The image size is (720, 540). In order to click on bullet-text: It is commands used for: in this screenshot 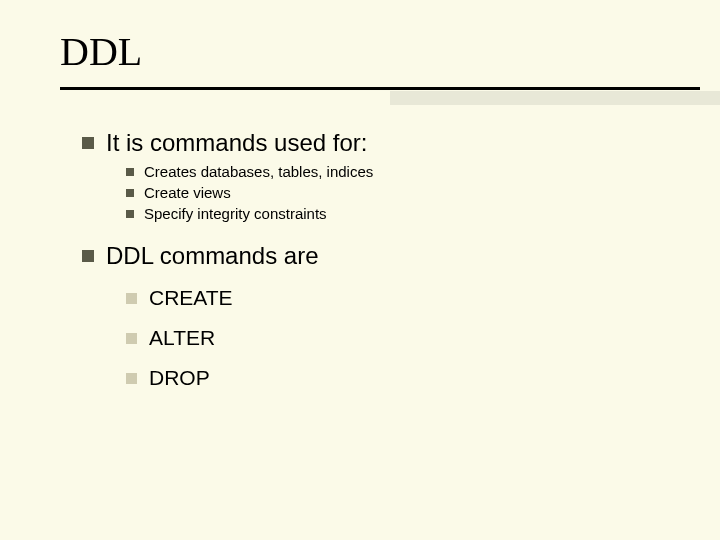, I will do `click(236, 143)`.